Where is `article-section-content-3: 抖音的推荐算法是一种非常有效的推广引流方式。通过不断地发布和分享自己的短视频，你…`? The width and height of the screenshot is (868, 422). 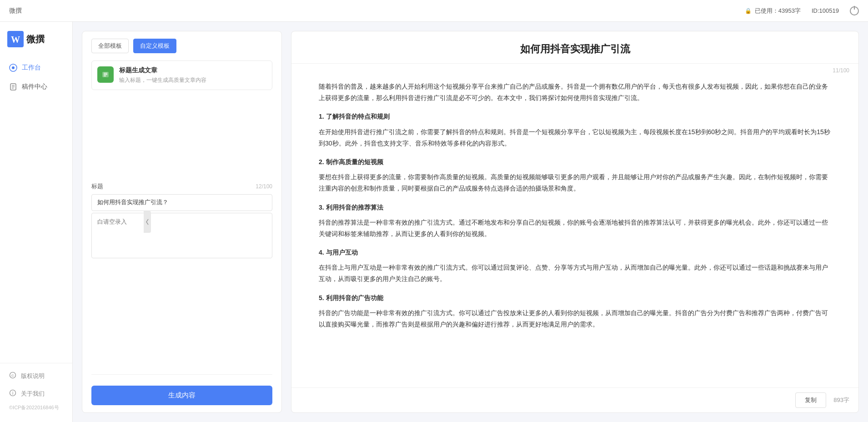
article-section-content-3: 抖音的推荐算法是一种非常有效的推广引流方式。通过不断地发布和分享自己的短视频，你… is located at coordinates (575, 228).